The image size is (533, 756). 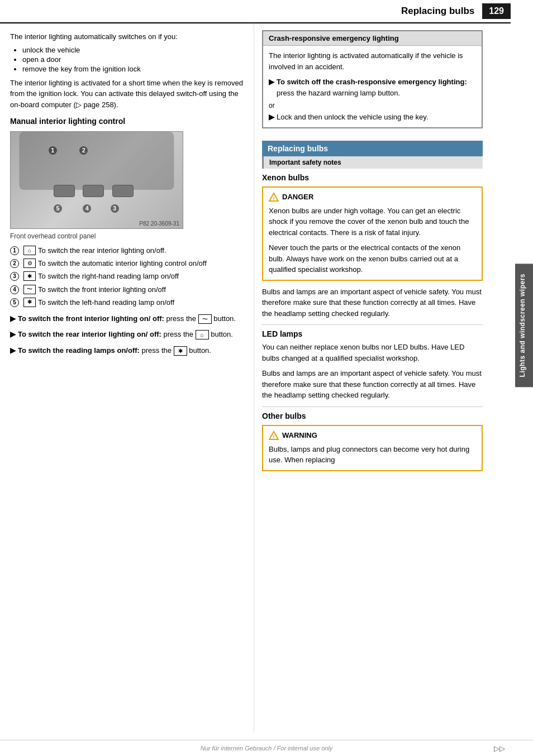 What do you see at coordinates (372, 222) in the screenshot?
I see `danger-text1: Xenon bulbs are under high voltage. You …` at bounding box center [372, 222].